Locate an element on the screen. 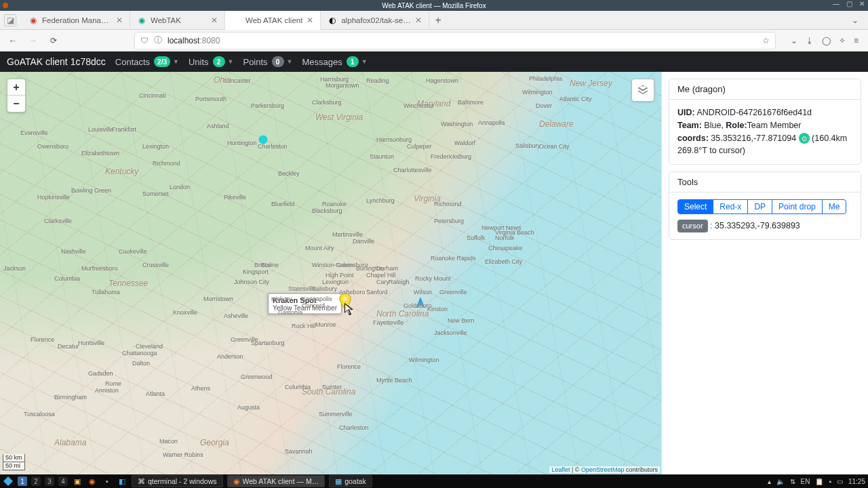 Image resolution: width=868 pixels, height=488 pixels. map-label: Burlington is located at coordinates (370, 268).